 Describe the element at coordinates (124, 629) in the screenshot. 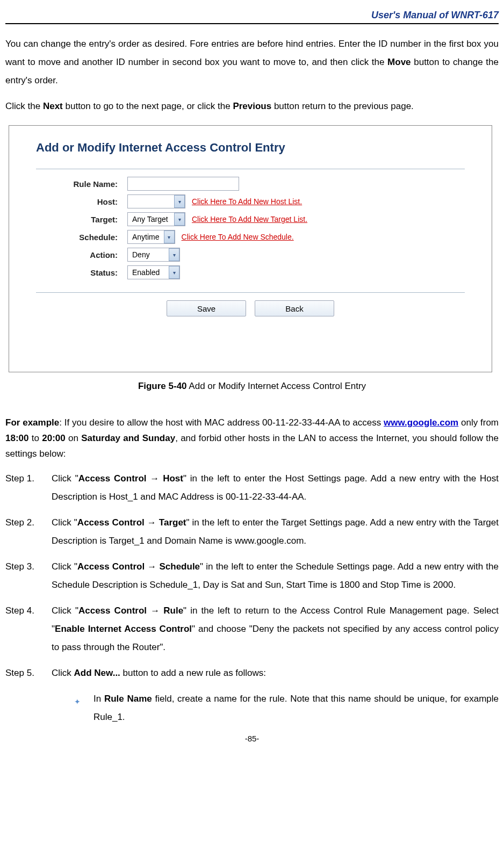

I see `enable-iac-bold: Enable Internet Access Control` at that location.